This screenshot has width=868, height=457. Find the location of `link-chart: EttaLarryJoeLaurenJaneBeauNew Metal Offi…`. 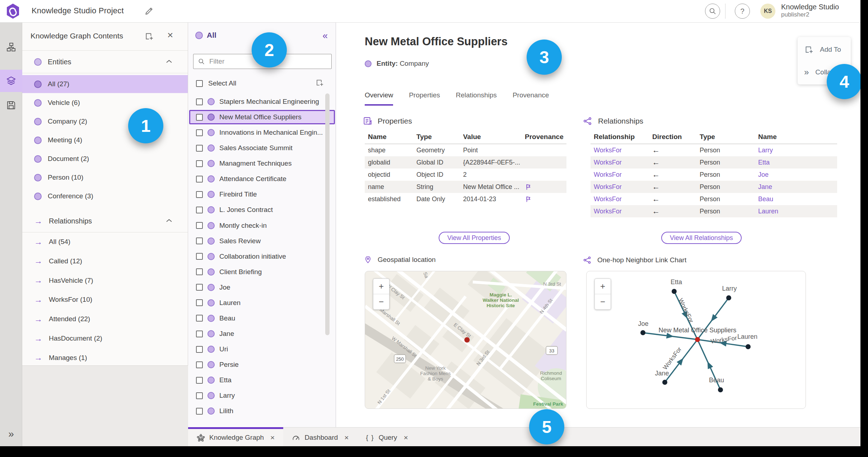

link-chart: EttaLarryJoeLaurenJaneBeauNew Metal Offi… is located at coordinates (696, 340).